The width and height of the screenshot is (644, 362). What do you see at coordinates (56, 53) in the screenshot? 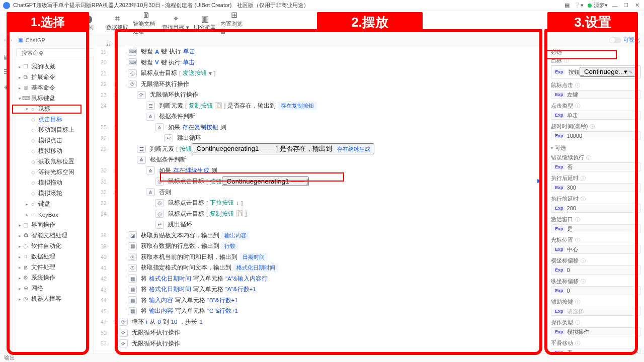
I see `search-input` at bounding box center [56, 53].